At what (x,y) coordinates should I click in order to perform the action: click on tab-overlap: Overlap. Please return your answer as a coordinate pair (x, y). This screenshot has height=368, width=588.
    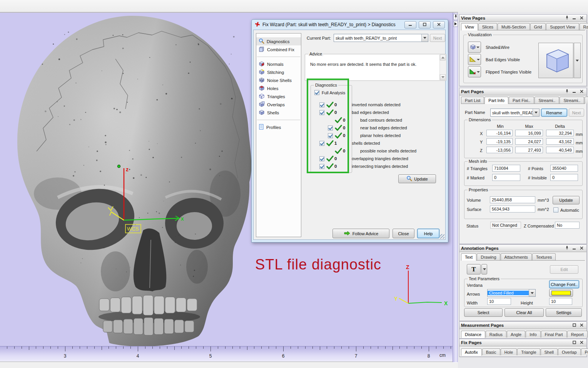
    Looking at the image, I should click on (570, 352).